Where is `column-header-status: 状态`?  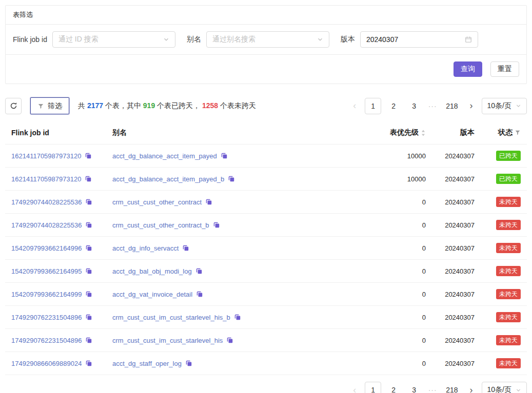 column-header-status: 状态 is located at coordinates (498, 133).